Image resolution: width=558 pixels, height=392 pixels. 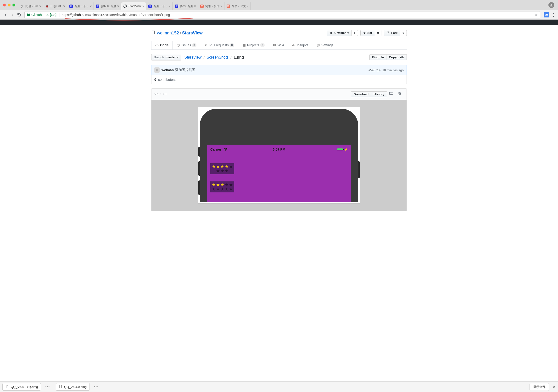 What do you see at coordinates (116, 15) in the screenshot?
I see `url-text: https://github.com/weiman152/StarsView/b…` at bounding box center [116, 15].